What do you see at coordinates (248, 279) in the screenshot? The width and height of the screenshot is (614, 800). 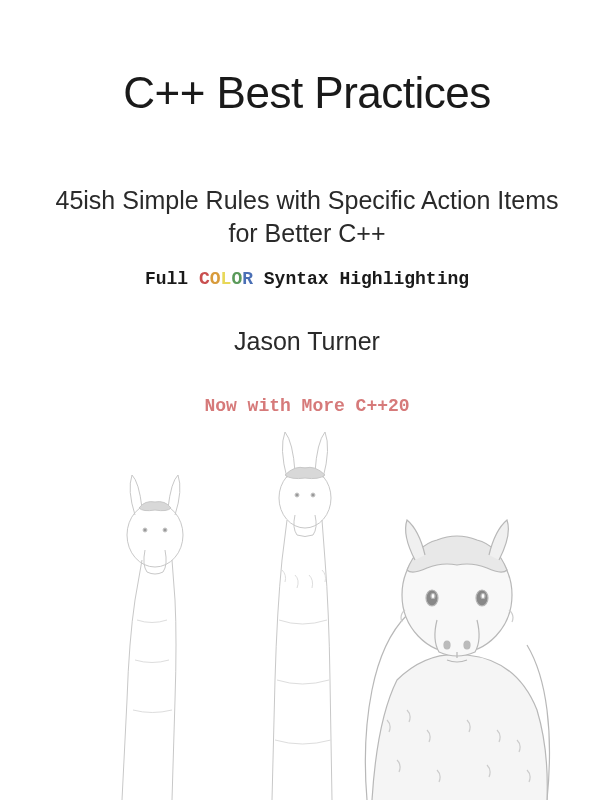 I see `color-letter-r: R` at bounding box center [248, 279].